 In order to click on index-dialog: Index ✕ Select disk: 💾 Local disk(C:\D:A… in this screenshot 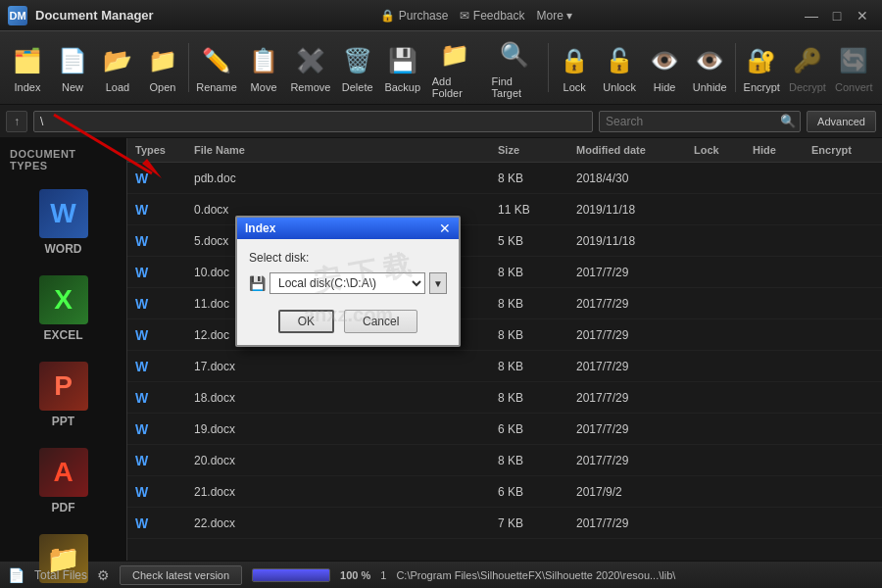, I will do `click(348, 281)`.